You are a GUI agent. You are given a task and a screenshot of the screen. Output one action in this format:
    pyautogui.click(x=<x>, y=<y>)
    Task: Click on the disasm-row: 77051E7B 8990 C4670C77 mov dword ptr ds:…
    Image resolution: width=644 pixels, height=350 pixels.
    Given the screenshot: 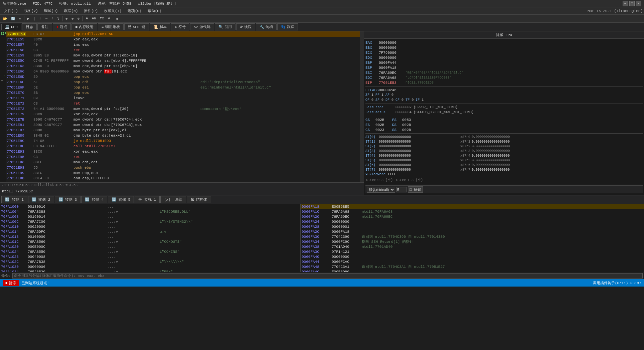 What is the action you would take?
    pyautogui.click(x=183, y=120)
    